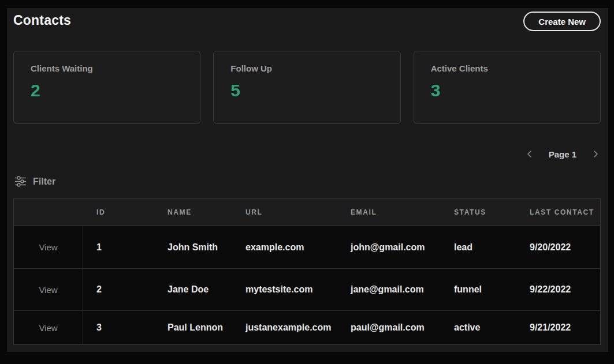  I want to click on cell-email: paul@gmail.com, so click(389, 328).